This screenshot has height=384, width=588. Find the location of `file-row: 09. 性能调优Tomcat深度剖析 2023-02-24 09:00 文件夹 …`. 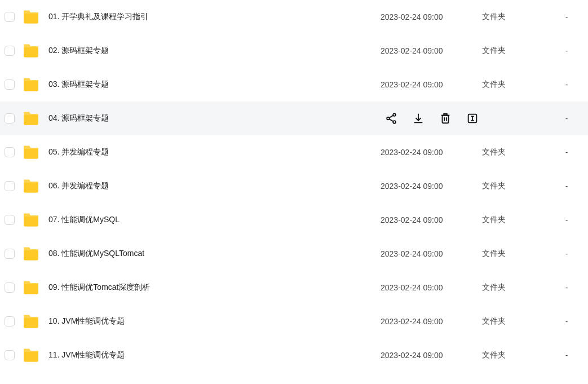

file-row: 09. 性能调优Tomcat深度剖析 2023-02-24 09:00 文件夹 … is located at coordinates (294, 288).